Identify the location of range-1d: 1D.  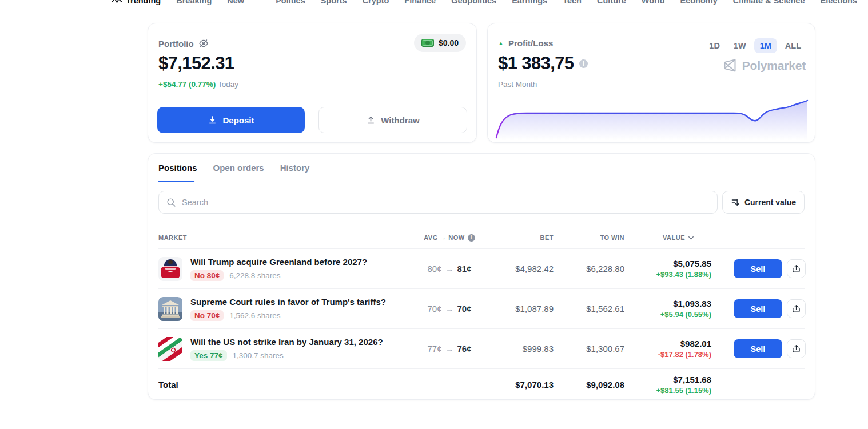
(715, 46).